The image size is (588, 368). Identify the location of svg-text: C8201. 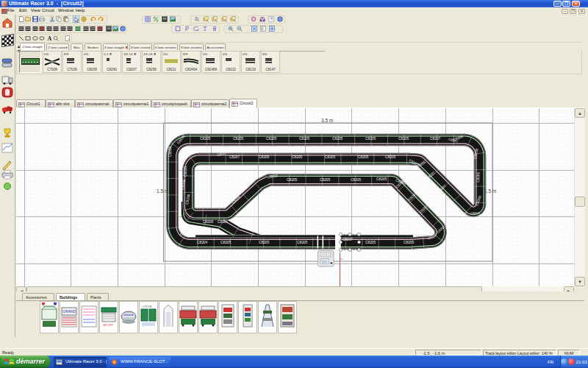
(223, 222).